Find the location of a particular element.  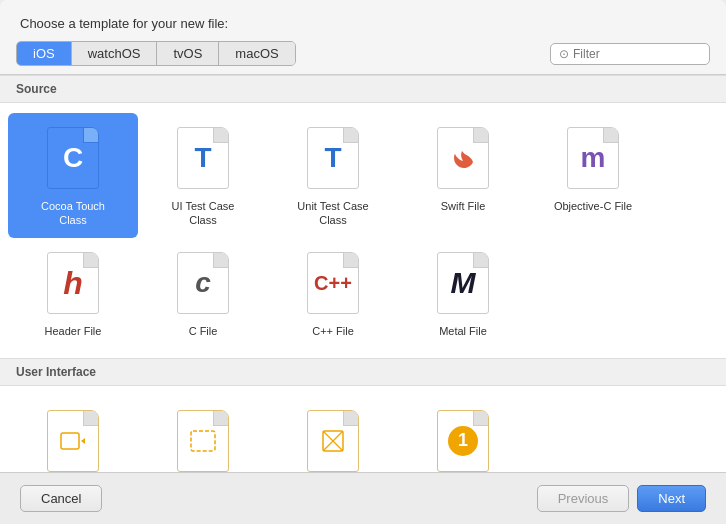

launch-screen-icon: 1 is located at coordinates (463, 440).